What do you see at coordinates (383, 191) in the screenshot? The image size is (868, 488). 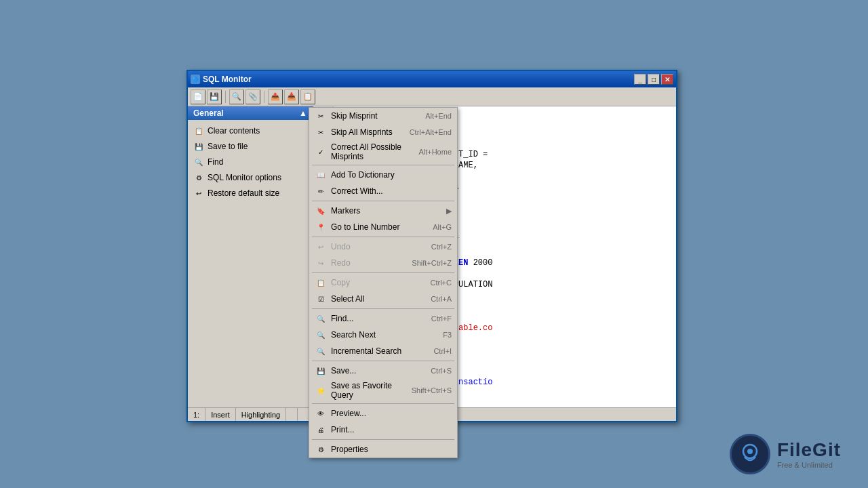 I see `ctx-correct-with: ✏ Correct With...` at bounding box center [383, 191].